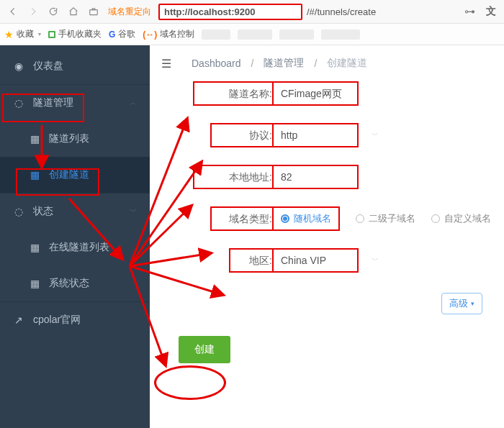 The width and height of the screenshot is (504, 428). Describe the element at coordinates (13, 12) in the screenshot. I see `back-icon` at that location.